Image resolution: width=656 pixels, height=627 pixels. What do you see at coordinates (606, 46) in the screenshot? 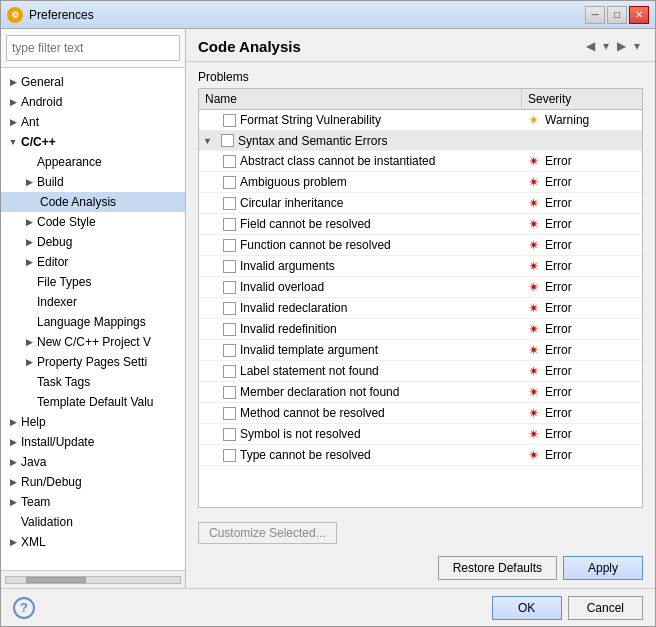
I see `nav-dropdown-button: ▾` at bounding box center [606, 46].